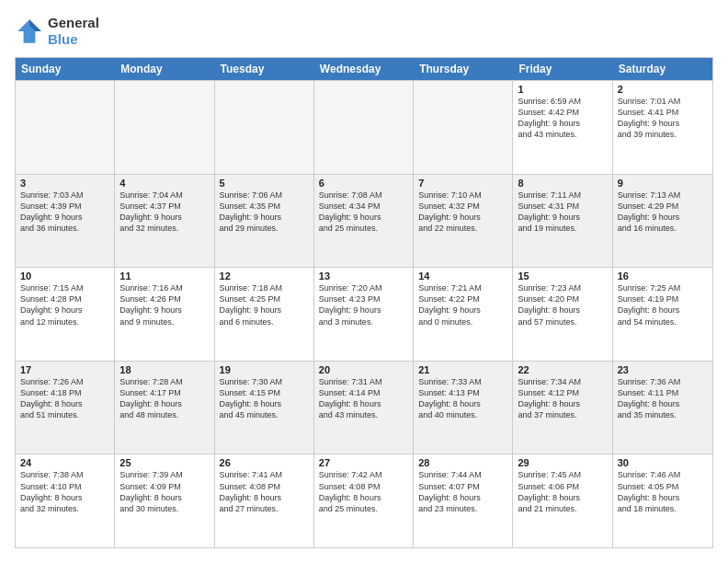  Describe the element at coordinates (74, 31) in the screenshot. I see `logo-text: General Blue` at that location.